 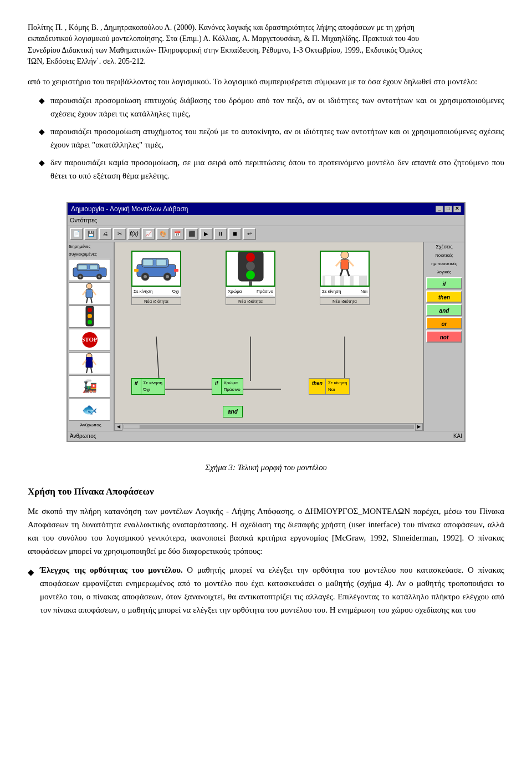 What do you see at coordinates (227, 386) in the screenshot?
I see `if-condition-2: if Χρώμα Πράσινο` at bounding box center [227, 386].